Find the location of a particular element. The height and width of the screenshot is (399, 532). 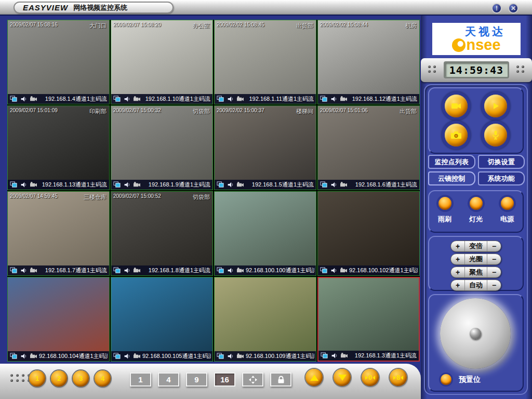

camera-tile: 2009/02/07 15:00:52切袋部192.168.1.8通道1主码流 is located at coordinates (162, 234).